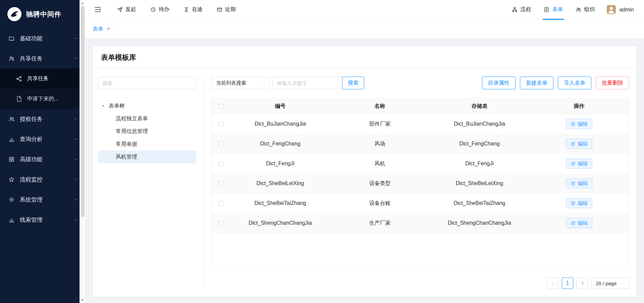 This screenshot has width=644, height=303. Describe the element at coordinates (147, 119) in the screenshot. I see `tree-node-0: 流程独立表单` at that location.